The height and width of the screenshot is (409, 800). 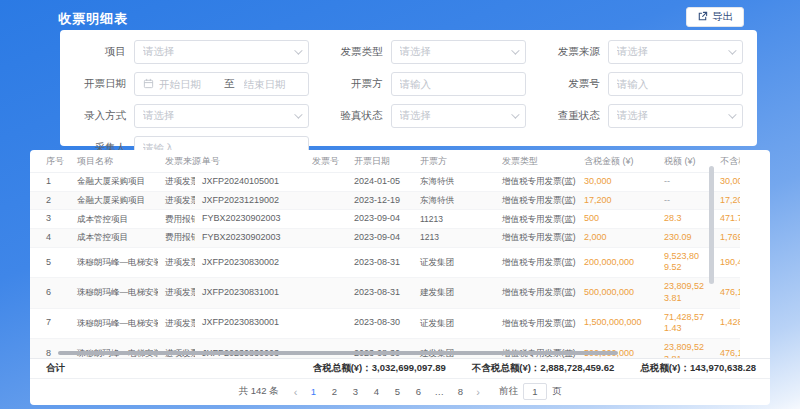 What do you see at coordinates (685, 348) in the screenshot?
I see `cell-tax: 23,809,523.81` at bounding box center [685, 348].